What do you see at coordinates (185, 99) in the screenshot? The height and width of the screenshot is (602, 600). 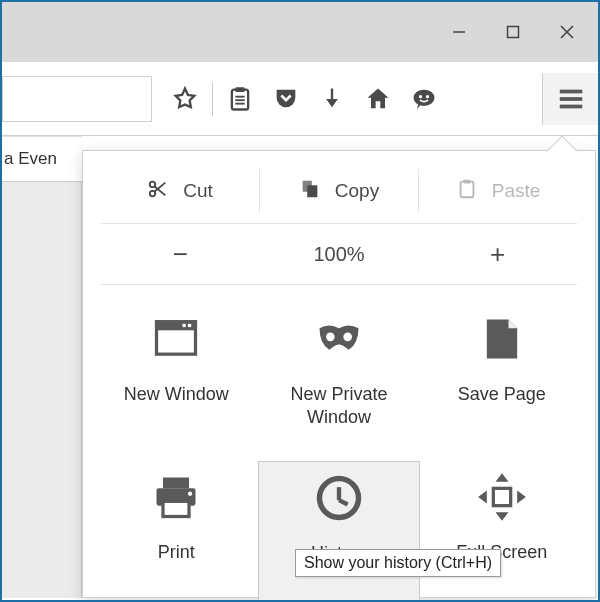 I see `star-icon` at bounding box center [185, 99].